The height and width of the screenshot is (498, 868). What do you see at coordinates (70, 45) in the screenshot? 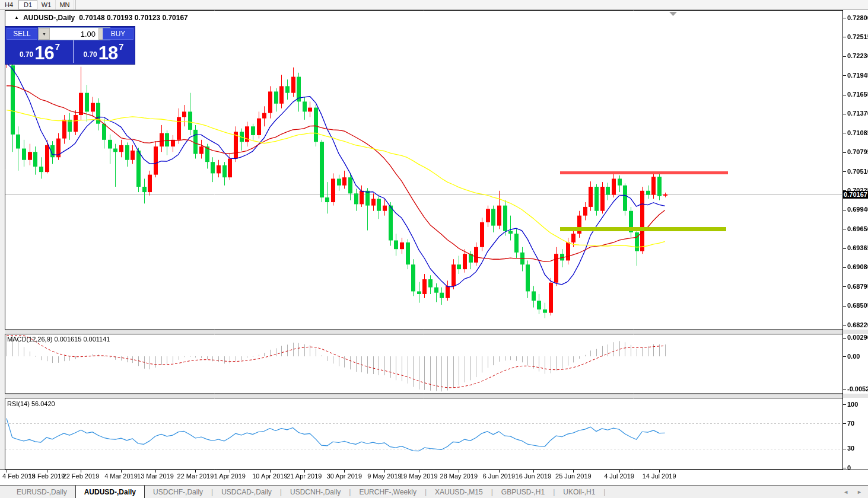
I see `one-click-trading-panel: SELL ▼ 1.00 ▲ BUY 0.70 16 7 0.70 18 7` at bounding box center [70, 45].